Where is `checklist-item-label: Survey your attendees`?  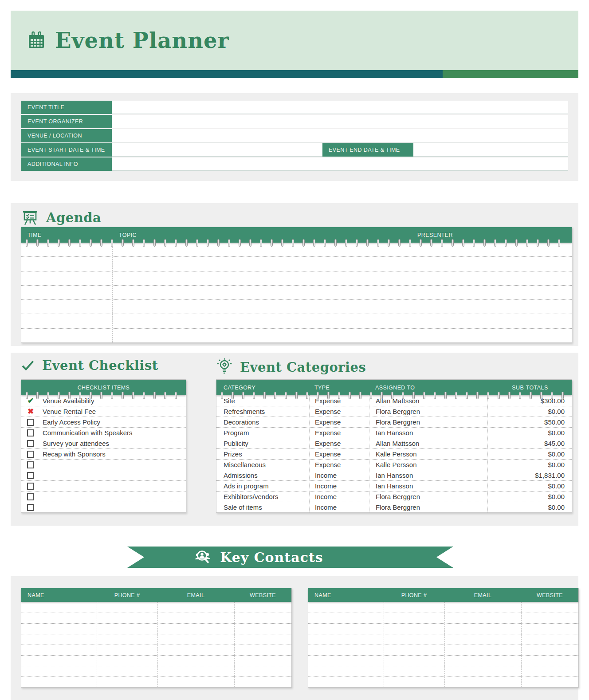
checklist-item-label: Survey your attendees is located at coordinates (113, 444).